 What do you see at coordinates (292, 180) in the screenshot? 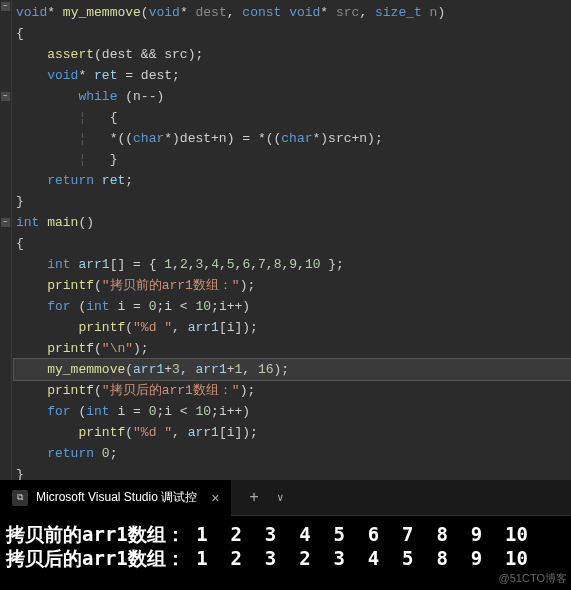
I see `code-line: return ret;` at bounding box center [292, 180].